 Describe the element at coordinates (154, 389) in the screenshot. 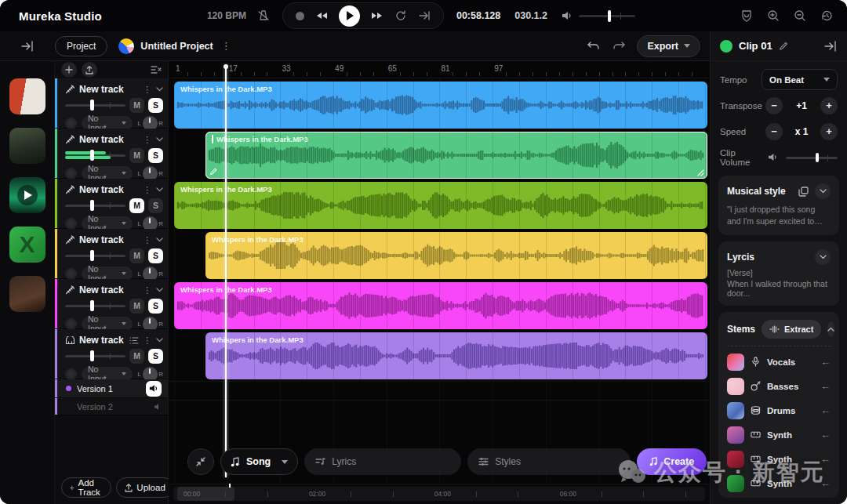

I see `version-audible-icon` at that location.